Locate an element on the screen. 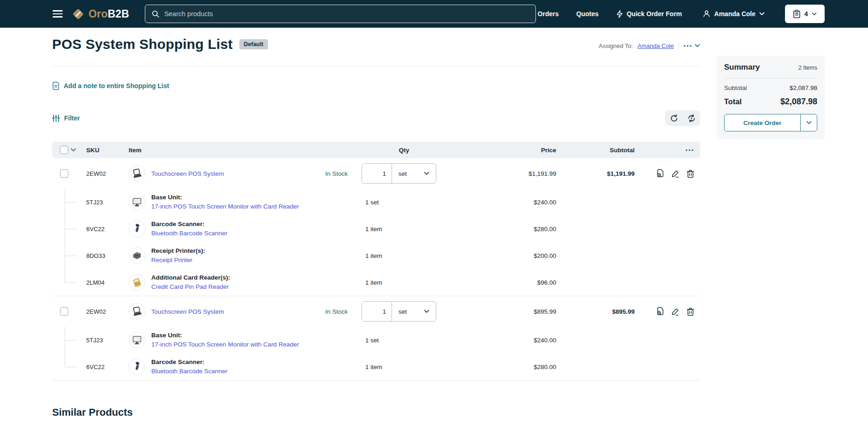 Image resolution: width=868 pixels, height=436 pixels. item-sku: 8DO33 is located at coordinates (107, 256).